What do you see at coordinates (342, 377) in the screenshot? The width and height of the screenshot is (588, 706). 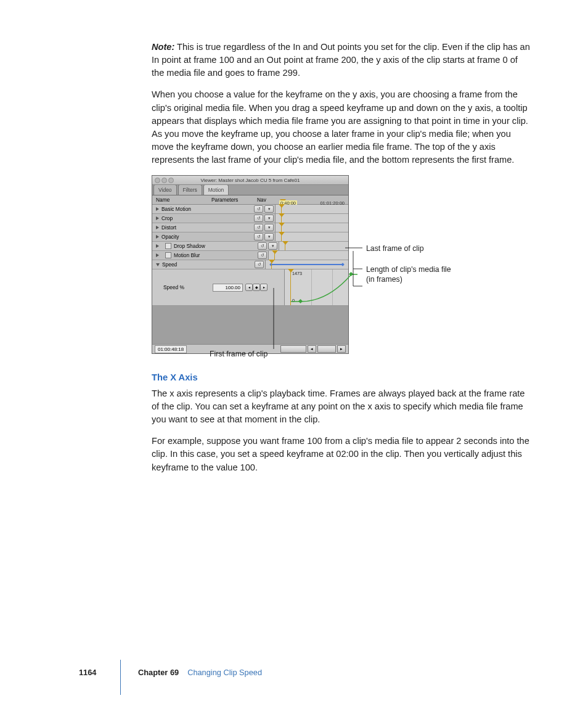 I see `section-heading-x-axis: The X Axis` at bounding box center [342, 377].